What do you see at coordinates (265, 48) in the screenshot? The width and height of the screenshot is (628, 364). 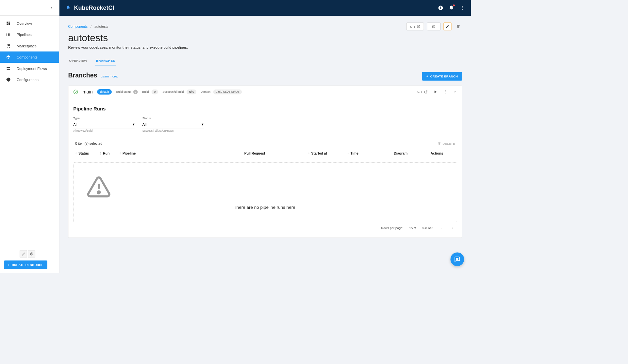 I see `page-subtitle: Review your codebases, monitor their sta…` at bounding box center [265, 48].